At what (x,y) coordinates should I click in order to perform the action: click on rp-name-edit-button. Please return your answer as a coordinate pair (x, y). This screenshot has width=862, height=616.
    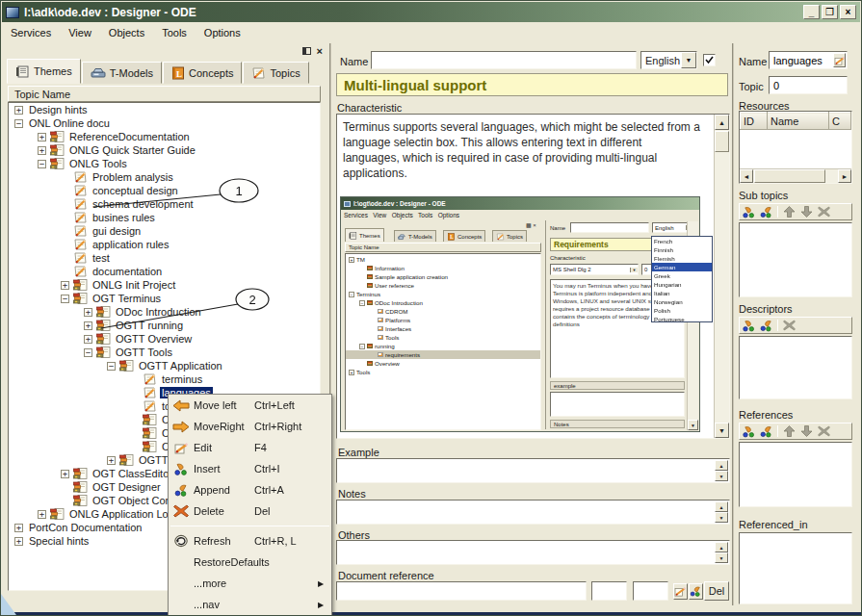
    Looking at the image, I should click on (840, 60).